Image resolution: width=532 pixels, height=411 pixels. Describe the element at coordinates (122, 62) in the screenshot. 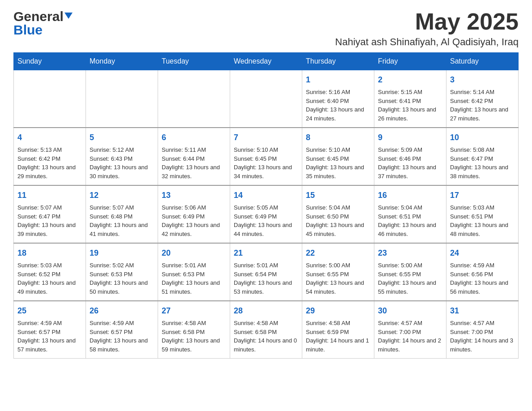

I see `header-monday: Monday` at that location.